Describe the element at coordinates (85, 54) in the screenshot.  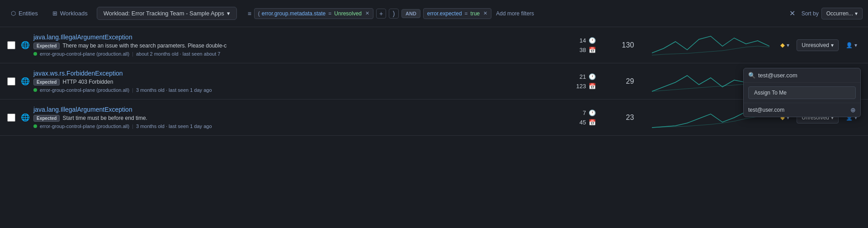
I see `project-label-1: error-group-control-plane (production.al…` at that location.